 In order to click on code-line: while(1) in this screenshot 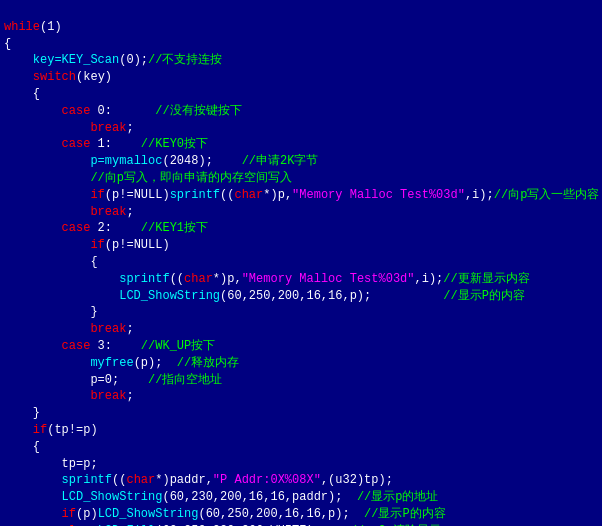, I will do `click(301, 28)`.